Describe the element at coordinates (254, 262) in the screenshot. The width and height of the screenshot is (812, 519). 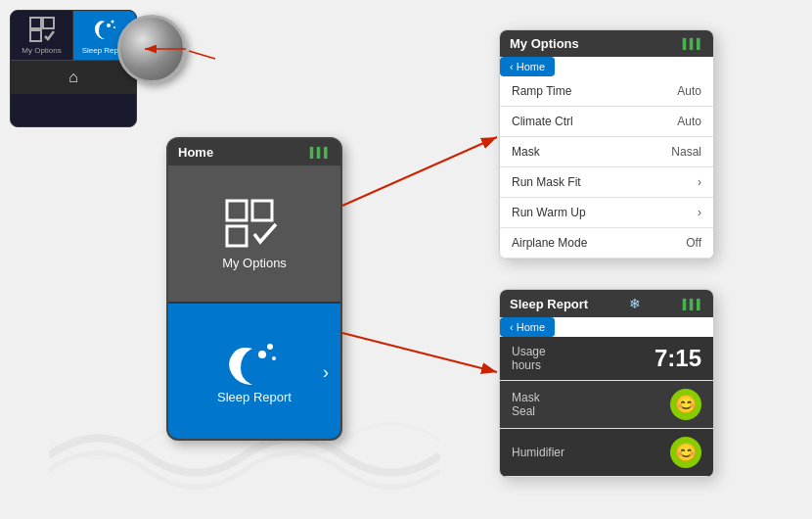
I see `tile-options-label: My Options` at that location.